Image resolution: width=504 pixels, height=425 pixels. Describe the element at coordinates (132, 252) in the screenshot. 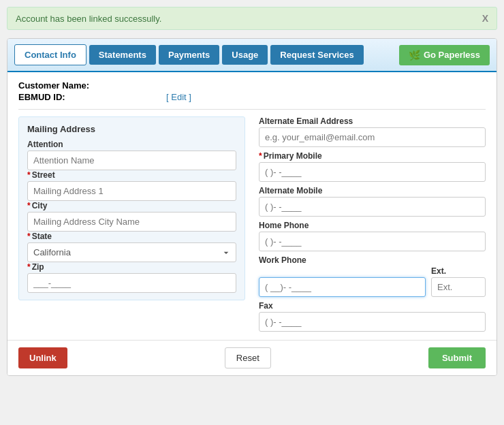

I see `state-select: California Arizona Nevada Oregon Washing…` at that location.